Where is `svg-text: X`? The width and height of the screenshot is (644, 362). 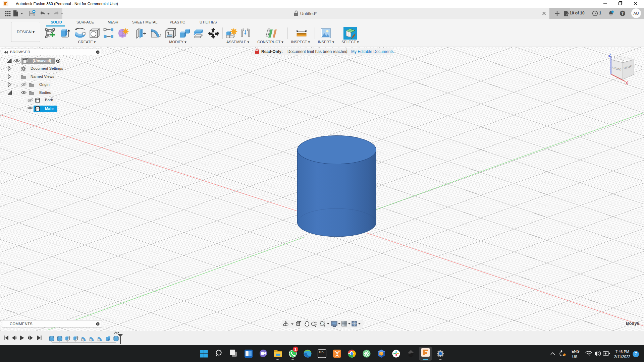 svg-text: X is located at coordinates (627, 83).